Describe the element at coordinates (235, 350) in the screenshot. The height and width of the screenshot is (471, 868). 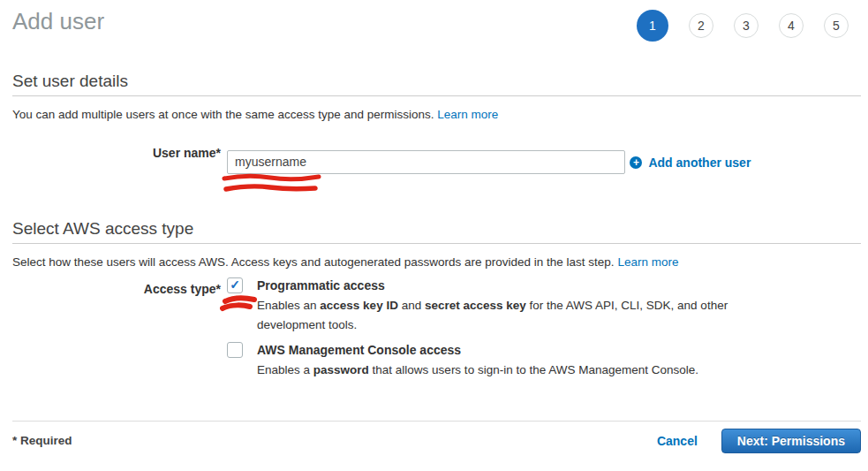
I see `console-checkbox-wrap` at that location.